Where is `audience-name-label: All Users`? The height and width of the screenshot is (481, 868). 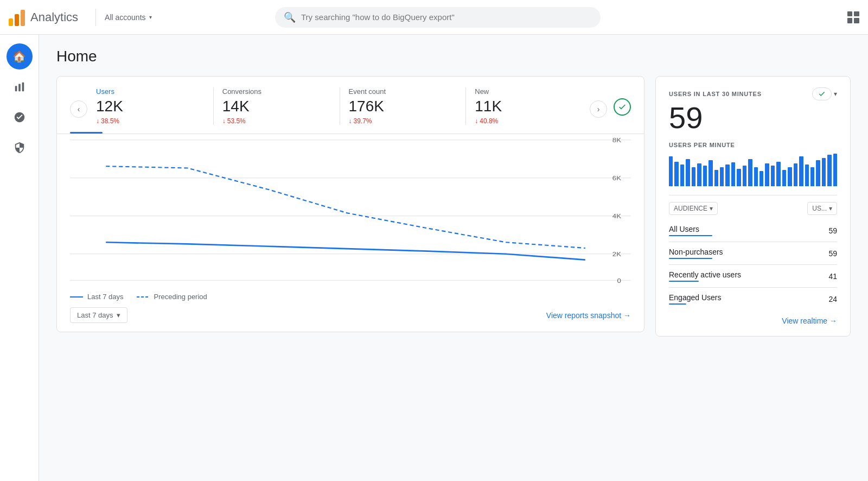
audience-name-label: All Users is located at coordinates (691, 229).